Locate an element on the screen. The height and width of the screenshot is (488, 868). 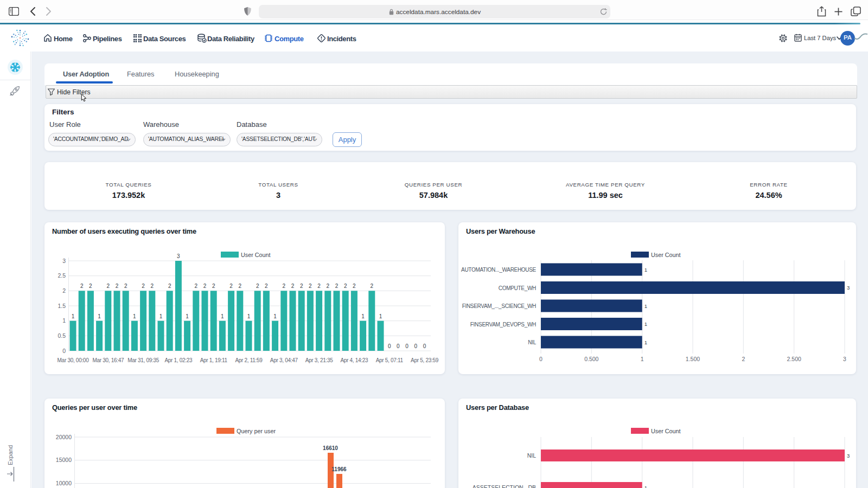
svg-text: FINSERVAM_DEVOPS_WH is located at coordinates (503, 324).